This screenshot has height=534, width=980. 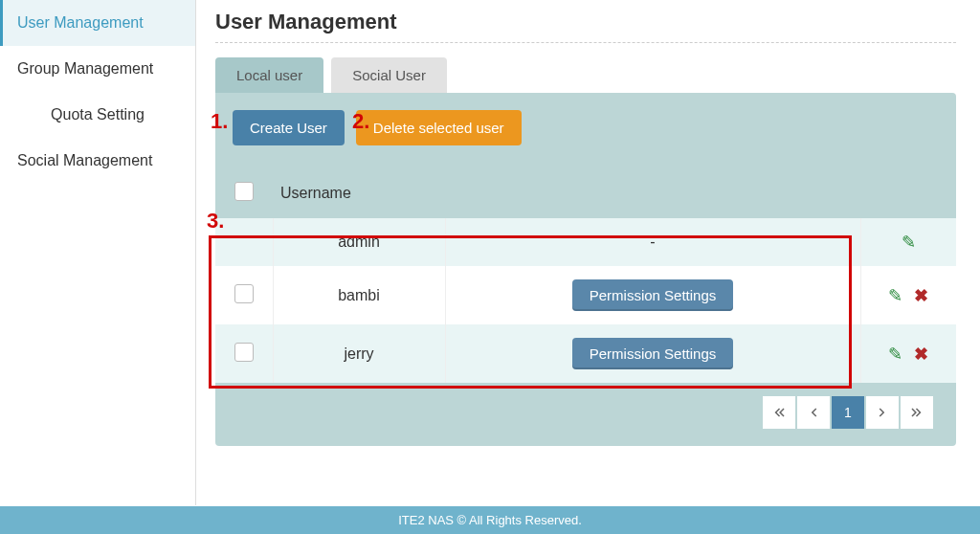 I want to click on double-chevron-left-icon, so click(x=779, y=412).